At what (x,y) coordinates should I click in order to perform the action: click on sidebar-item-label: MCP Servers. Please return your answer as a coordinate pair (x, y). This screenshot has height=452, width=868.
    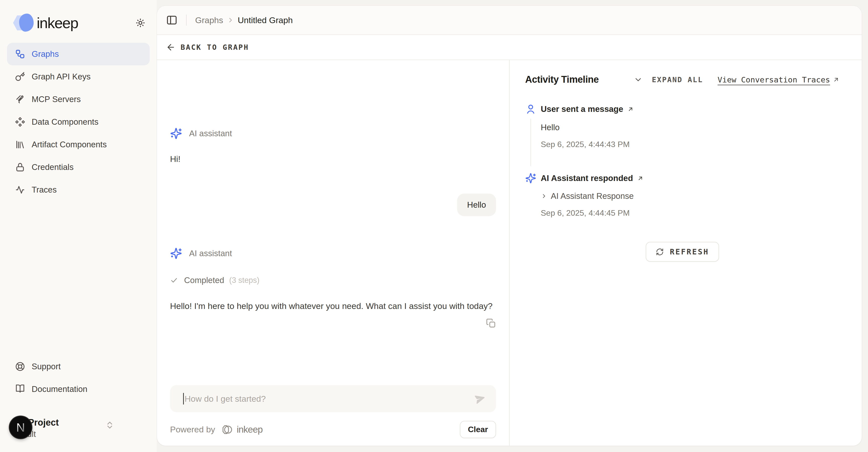
    Looking at the image, I should click on (56, 99).